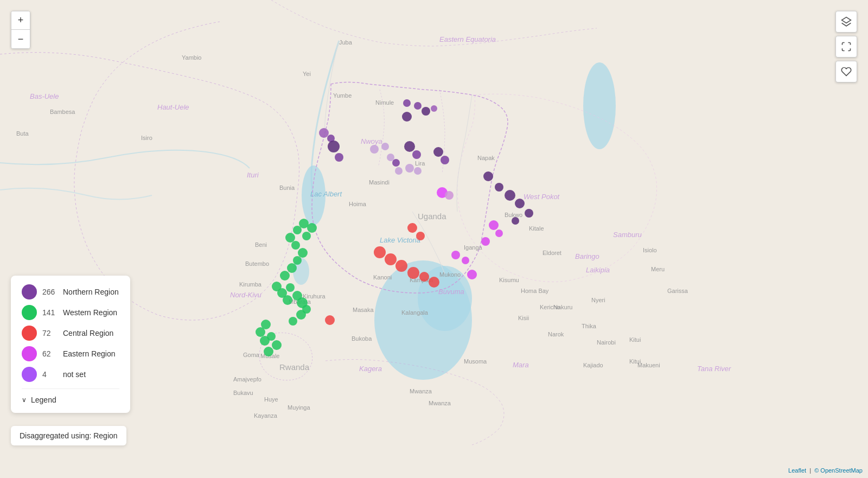  I want to click on osm-link: © OpenStreetMap, so click(839, 470).